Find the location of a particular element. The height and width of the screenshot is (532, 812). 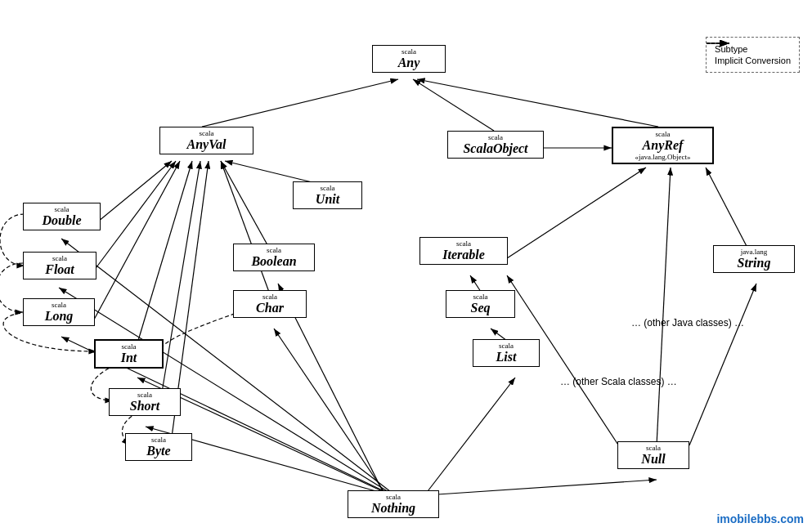

node-float: scala Float is located at coordinates (60, 266).